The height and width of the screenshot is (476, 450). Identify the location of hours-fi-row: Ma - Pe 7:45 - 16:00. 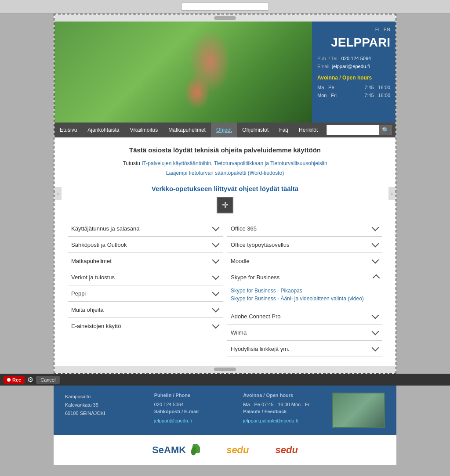
(354, 88).